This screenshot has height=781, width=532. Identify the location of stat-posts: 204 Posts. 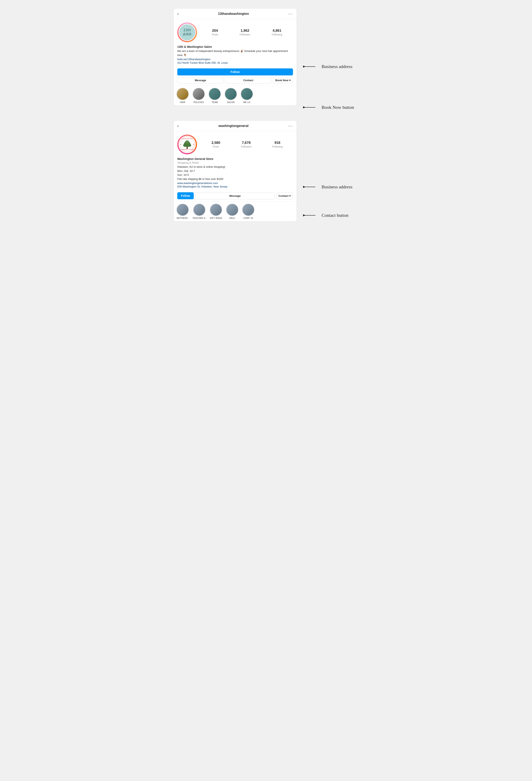
(215, 32).